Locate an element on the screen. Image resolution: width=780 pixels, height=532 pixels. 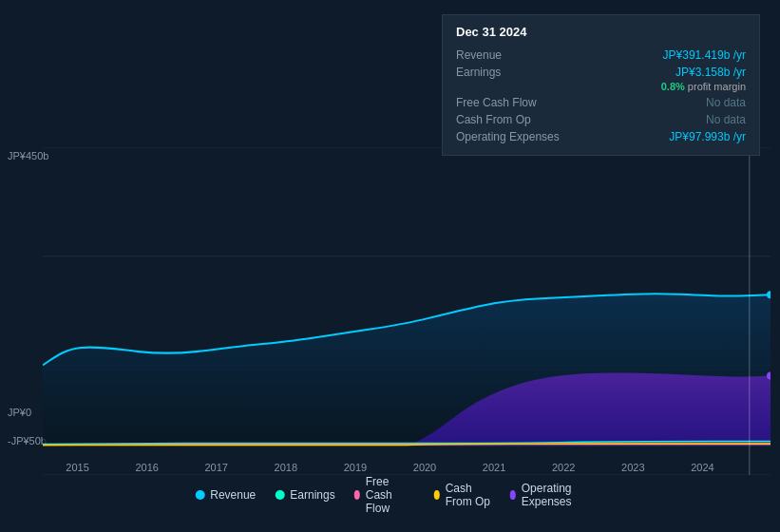
tooltip-opex-value: JP¥97.993b /yr is located at coordinates (707, 137).